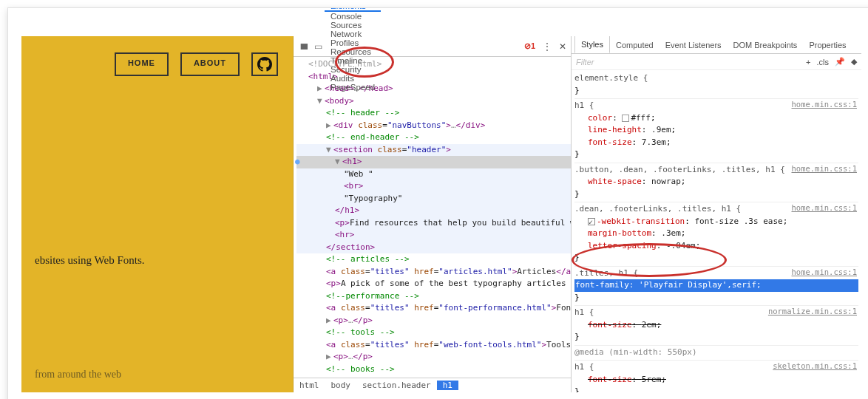 The height and width of the screenshot is (399, 868). I want to click on add-rule-icon: +, so click(808, 62).